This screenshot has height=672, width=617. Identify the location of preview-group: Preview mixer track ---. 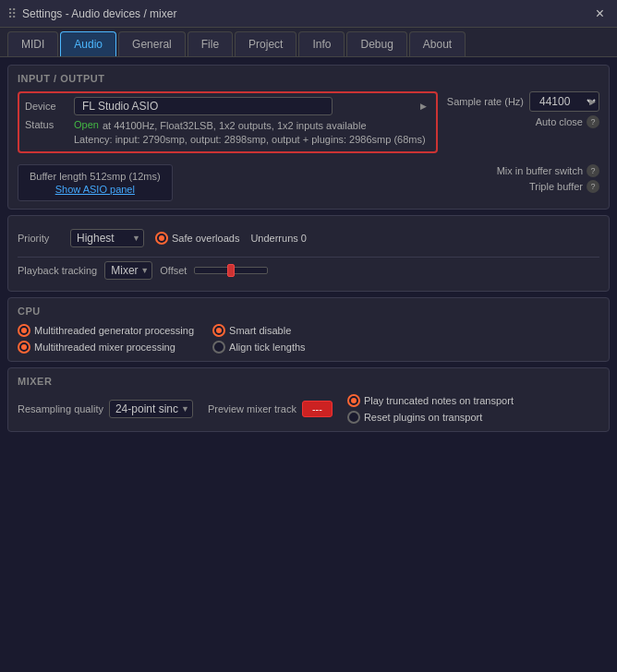
(270, 409).